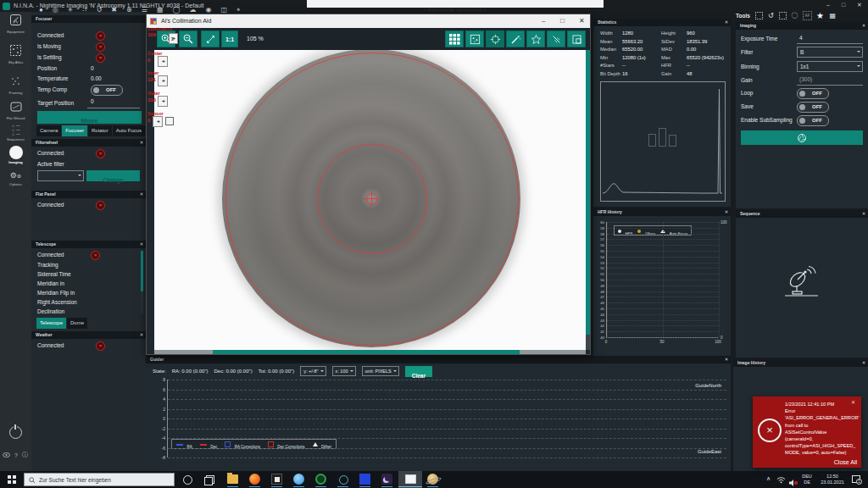 This screenshot has width=868, height=488. I want to click on loop-toggle: OFF, so click(813, 93).